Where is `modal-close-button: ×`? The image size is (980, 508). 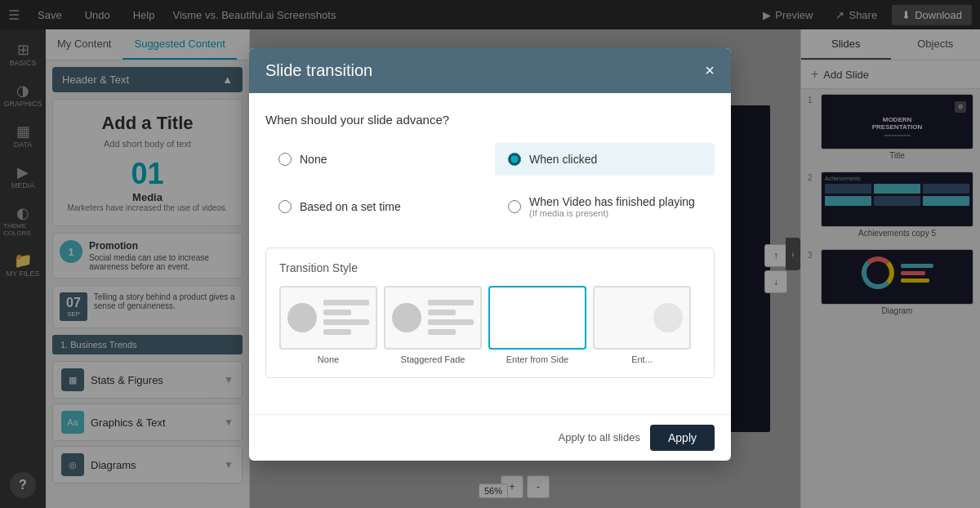 modal-close-button: × is located at coordinates (710, 70).